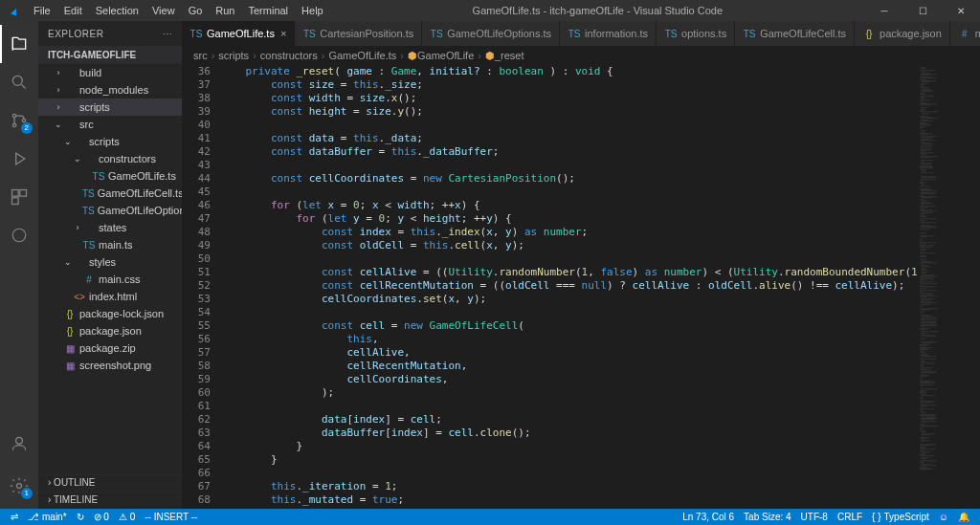  What do you see at coordinates (961, 11) in the screenshot?
I see `window-close: ✕` at bounding box center [961, 11].